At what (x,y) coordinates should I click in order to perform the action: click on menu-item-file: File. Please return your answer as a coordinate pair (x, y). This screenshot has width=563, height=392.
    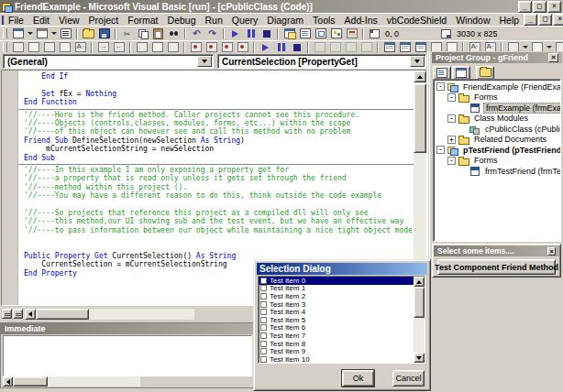
    Looking at the image, I should click on (17, 20).